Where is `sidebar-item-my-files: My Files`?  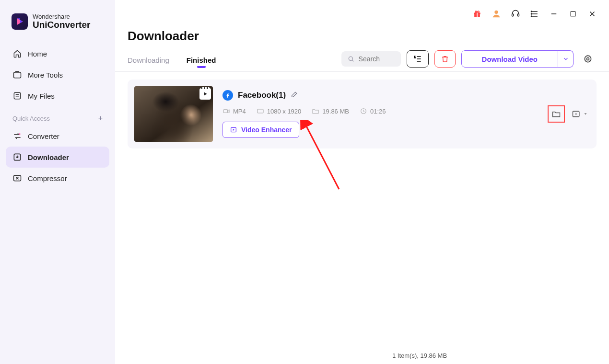
sidebar-item-my-files: My Files is located at coordinates (58, 96).